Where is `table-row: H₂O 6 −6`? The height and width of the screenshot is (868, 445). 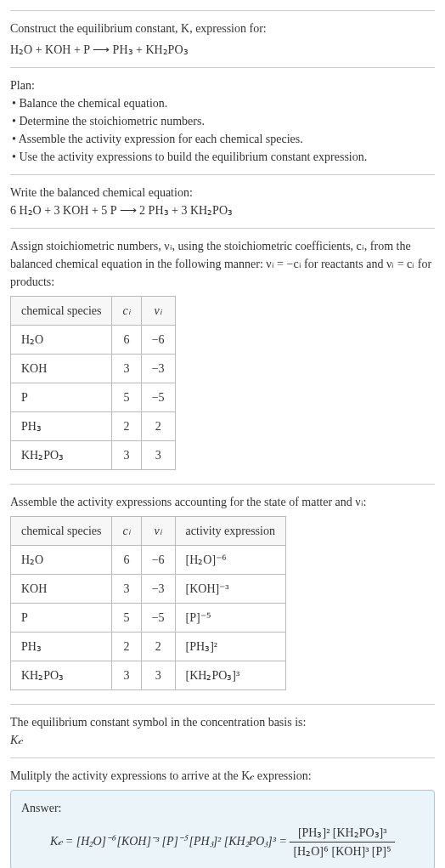 table-row: H₂O 6 −6 is located at coordinates (93, 340).